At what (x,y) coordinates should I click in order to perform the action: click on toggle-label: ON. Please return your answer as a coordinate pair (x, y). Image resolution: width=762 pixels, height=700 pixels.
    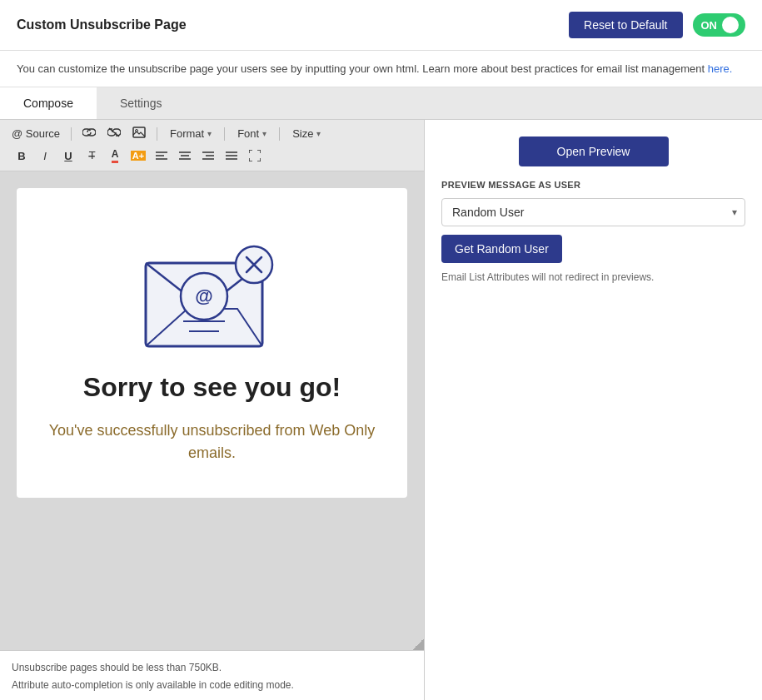
    Looking at the image, I should click on (710, 25).